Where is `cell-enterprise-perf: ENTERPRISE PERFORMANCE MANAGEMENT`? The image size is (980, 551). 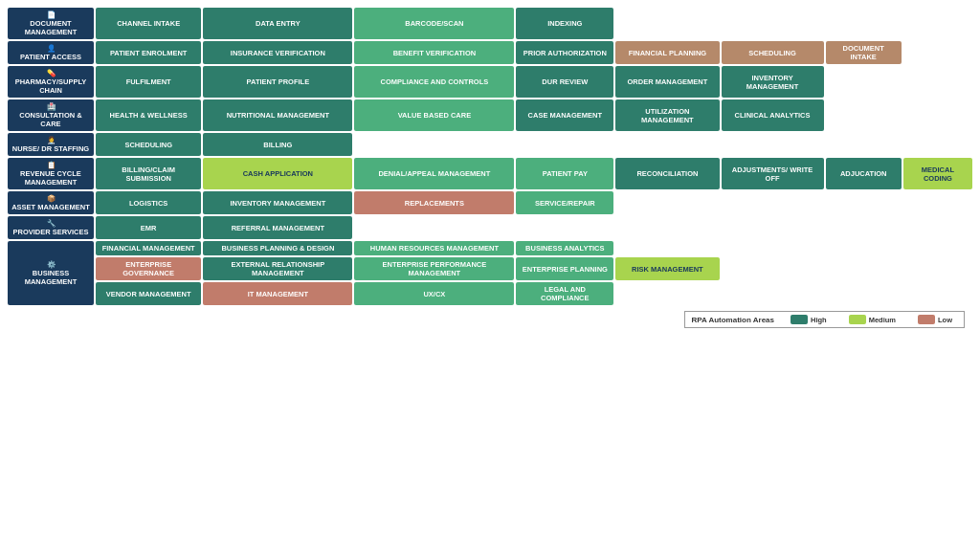
cell-enterprise-perf: ENTERPRISE PERFORMANCE MANAGEMENT is located at coordinates (434, 269).